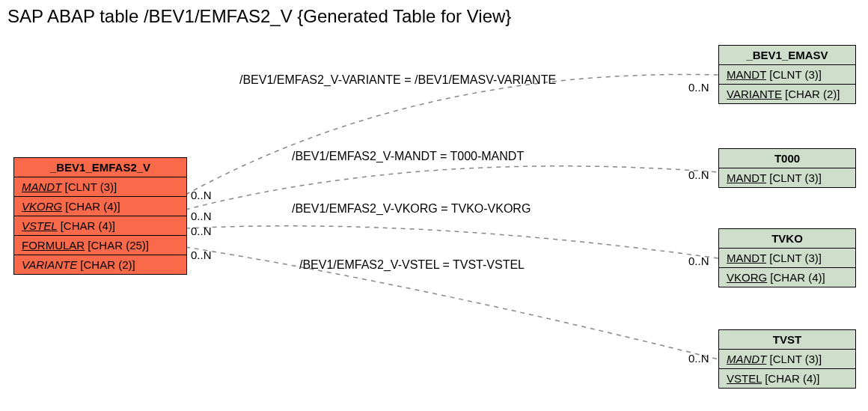 Image resolution: width=868 pixels, height=411 pixels. What do you see at coordinates (412, 265) in the screenshot?
I see `relation-label: /BEV1/EMFAS2_V-VSTEL = TVST-VSTEL` at bounding box center [412, 265].